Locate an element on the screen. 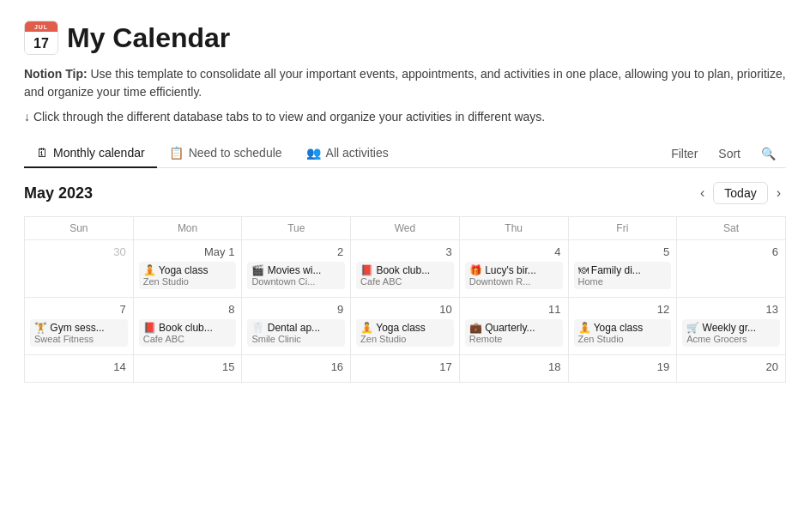  day-cell: 19 is located at coordinates (623, 369).